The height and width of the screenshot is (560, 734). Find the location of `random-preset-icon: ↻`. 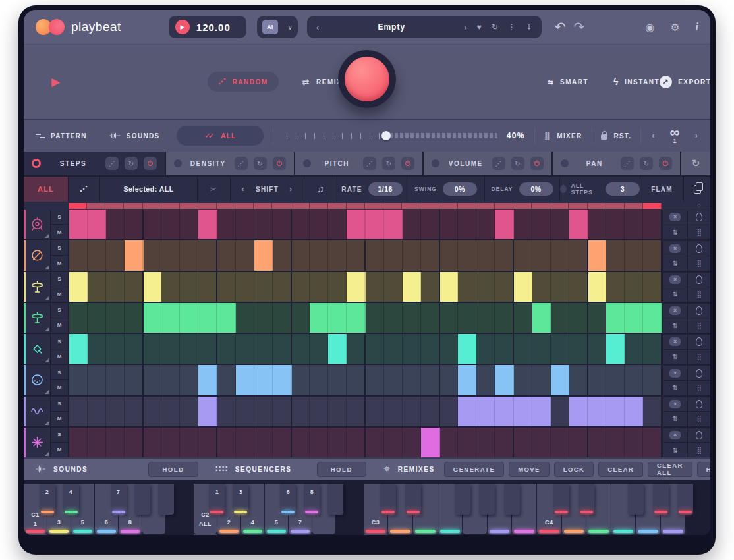

random-preset-icon: ↻ is located at coordinates (495, 27).